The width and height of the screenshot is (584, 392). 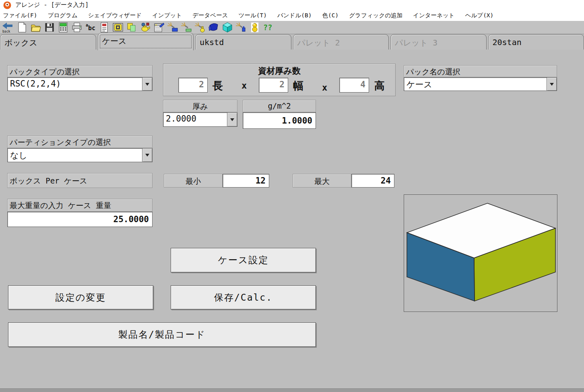 What do you see at coordinates (92, 28) in the screenshot?
I see `svg-text: bc` at bounding box center [92, 28].